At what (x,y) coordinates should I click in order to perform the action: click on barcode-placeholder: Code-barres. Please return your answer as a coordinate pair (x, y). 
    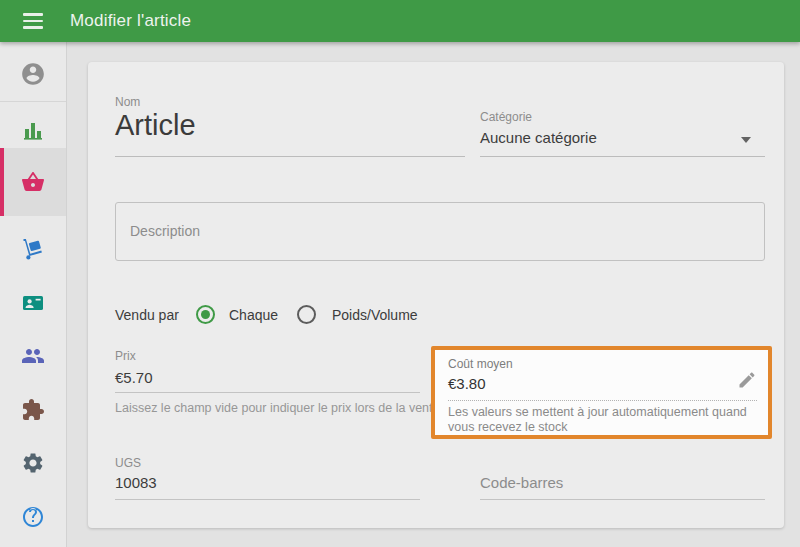
    Looking at the image, I should click on (522, 482).